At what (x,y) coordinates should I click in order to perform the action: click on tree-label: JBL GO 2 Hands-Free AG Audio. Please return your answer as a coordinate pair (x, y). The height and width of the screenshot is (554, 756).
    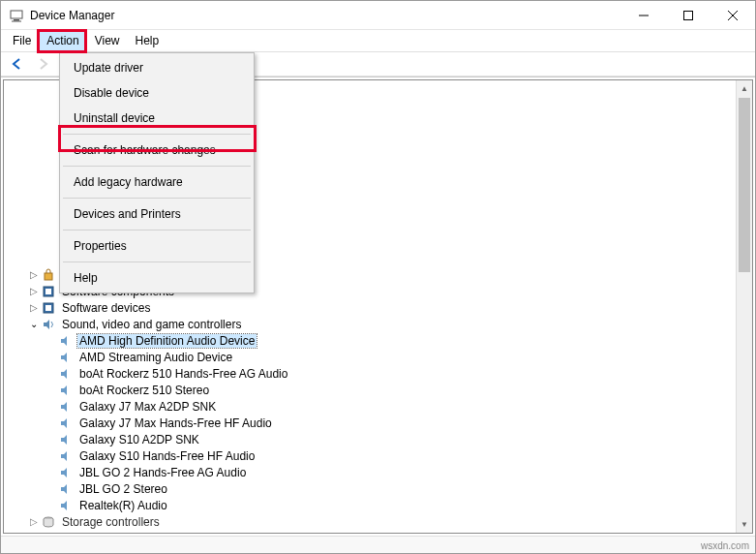
    Looking at the image, I should click on (163, 473).